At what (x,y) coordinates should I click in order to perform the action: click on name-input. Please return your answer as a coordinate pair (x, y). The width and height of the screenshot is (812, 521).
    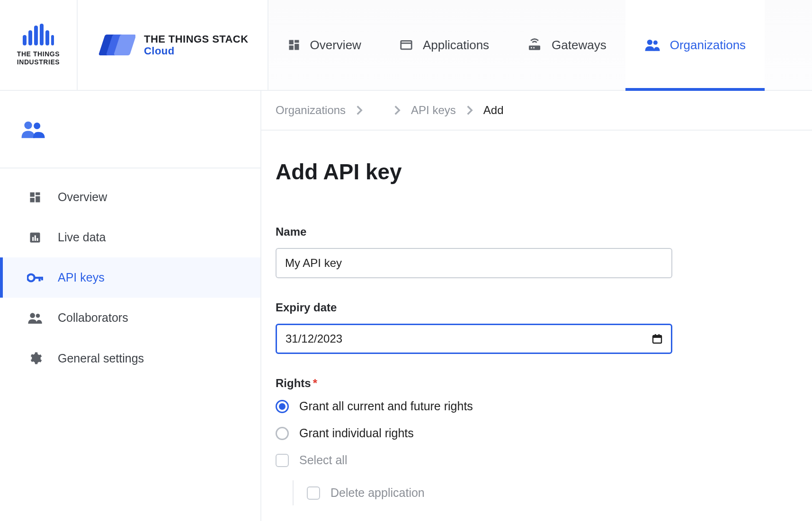
    Looking at the image, I should click on (474, 263).